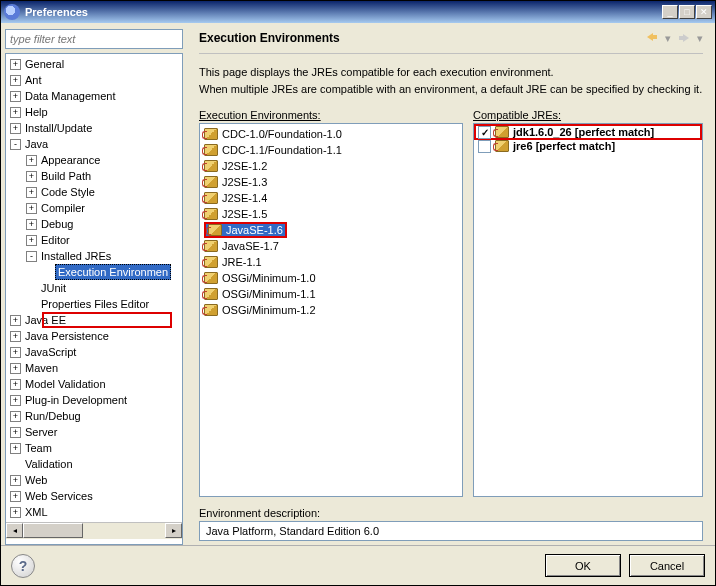 This screenshot has height=586, width=716. I want to click on tree-item: +Code Style, so click(94, 192).